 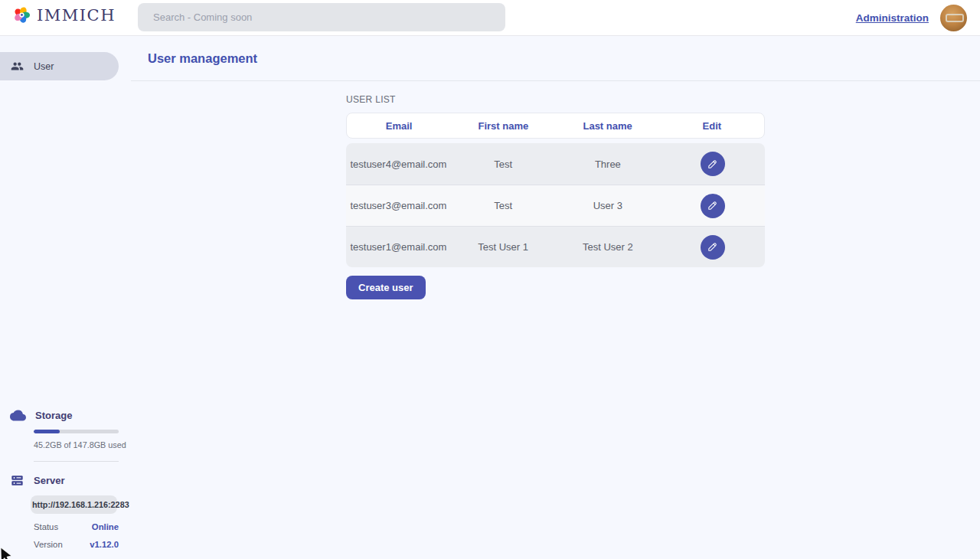 What do you see at coordinates (83, 445) in the screenshot?
I see `storage-usage-text: 45.2GB of 147.8GB used` at bounding box center [83, 445].